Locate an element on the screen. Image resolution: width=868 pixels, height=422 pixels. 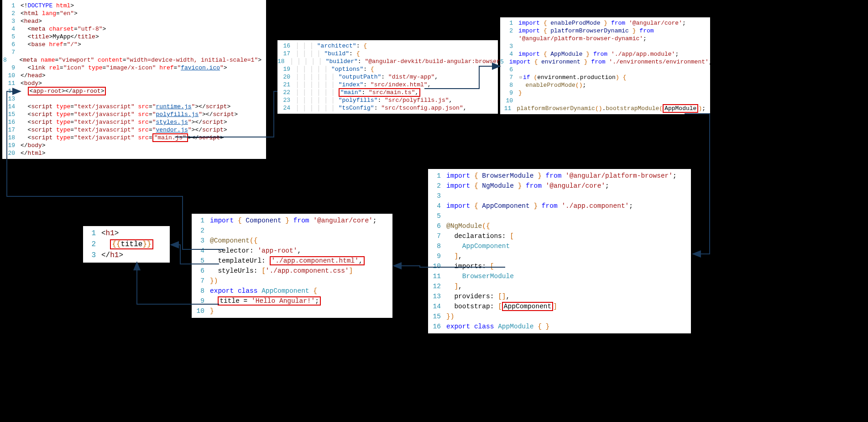
line-number: 9 is located at coordinates (509, 93).